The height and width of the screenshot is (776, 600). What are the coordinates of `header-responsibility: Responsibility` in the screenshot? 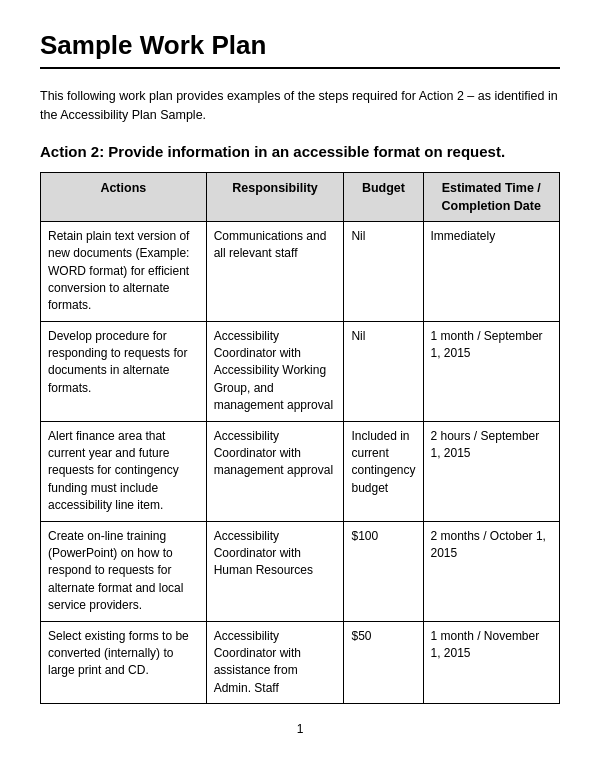 It's located at (275, 196).